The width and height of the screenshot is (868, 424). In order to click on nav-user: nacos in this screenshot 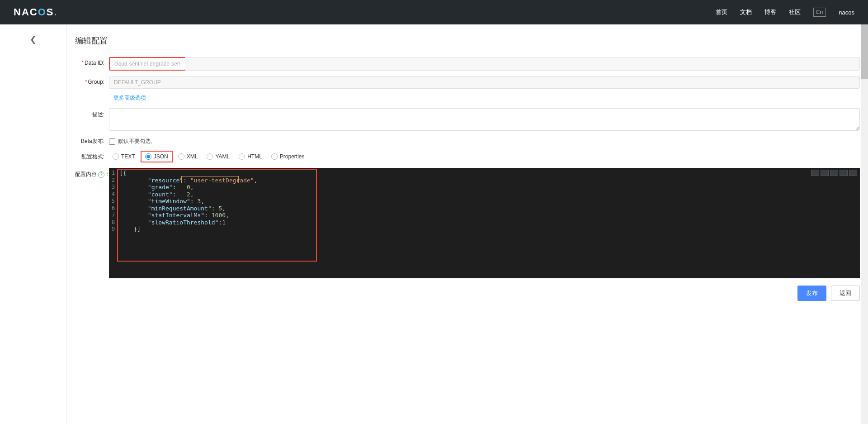, I will do `click(846, 13)`.